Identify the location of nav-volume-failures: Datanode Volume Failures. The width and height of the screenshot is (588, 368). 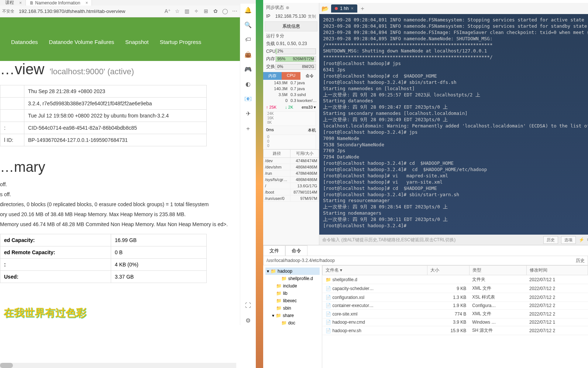
(82, 50).